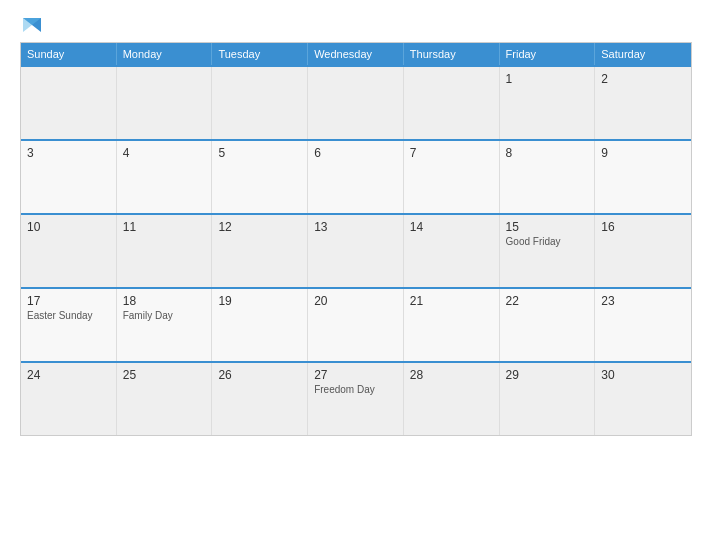 The height and width of the screenshot is (550, 712). What do you see at coordinates (452, 399) in the screenshot?
I see `cal-cell-5-5: 28` at bounding box center [452, 399].